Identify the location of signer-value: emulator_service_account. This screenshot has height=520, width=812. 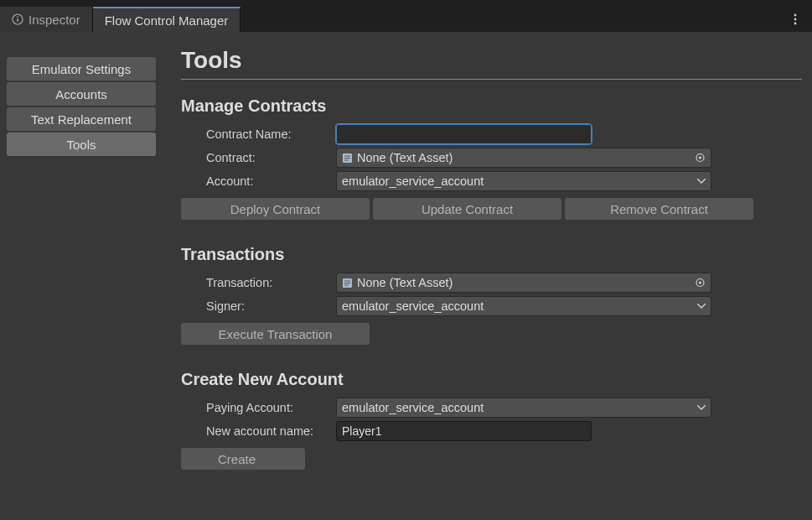
(412, 306).